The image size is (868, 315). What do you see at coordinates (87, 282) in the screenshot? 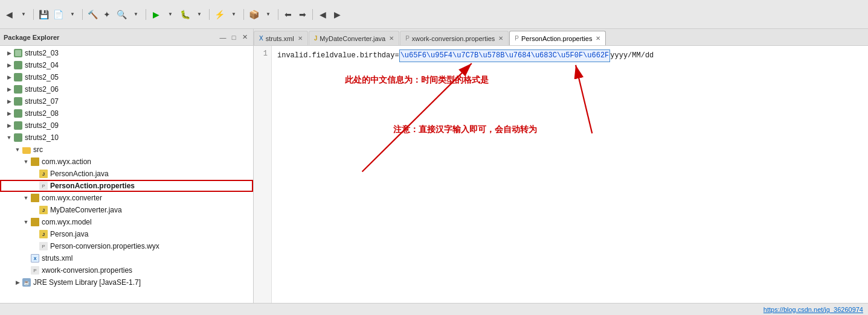
I see `tree-label: JRE System Library [JavaSE-1.7]` at bounding box center [87, 282].